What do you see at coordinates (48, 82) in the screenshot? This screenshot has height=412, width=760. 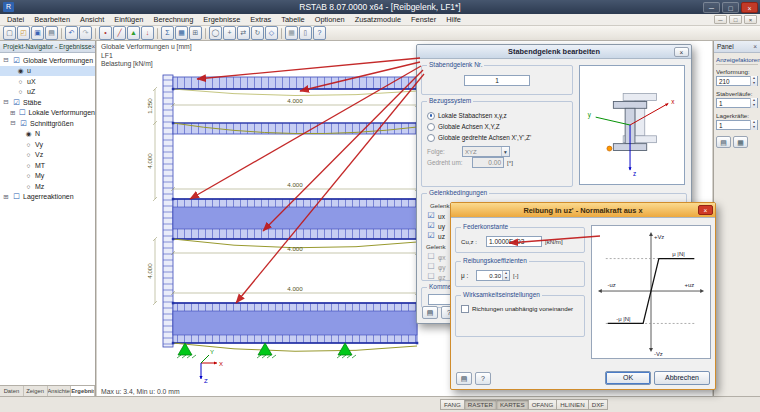 I see `tree-item-ux: ○ uX` at bounding box center [48, 82].